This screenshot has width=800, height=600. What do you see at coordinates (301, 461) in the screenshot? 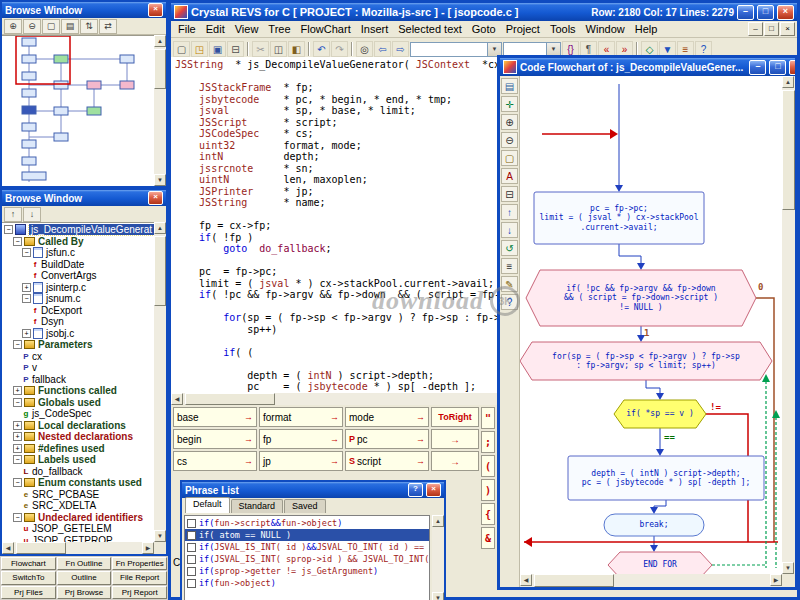
I see `token-jp: jp→` at bounding box center [301, 461].